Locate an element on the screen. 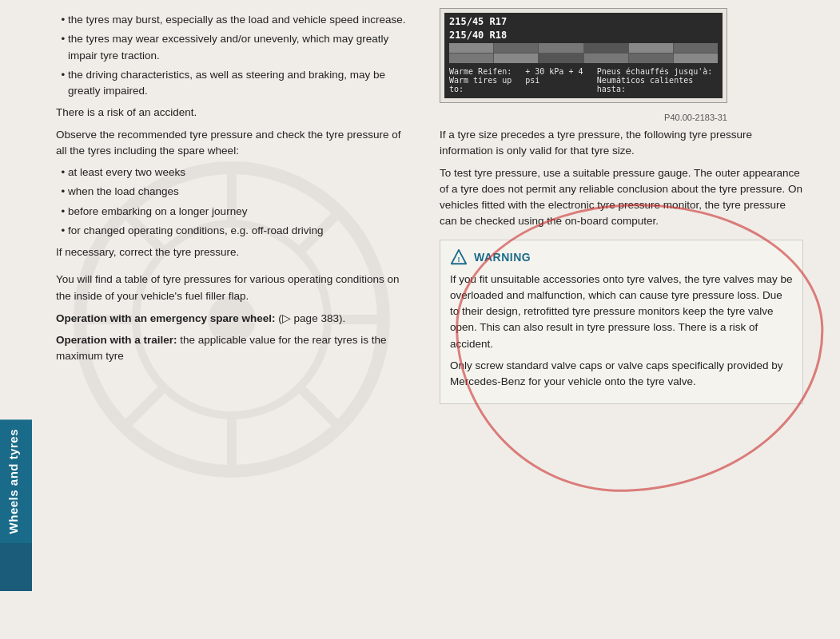 This screenshot has height=639, width=840. section-tab-label: Wheels and tyres is located at coordinates (16, 481).